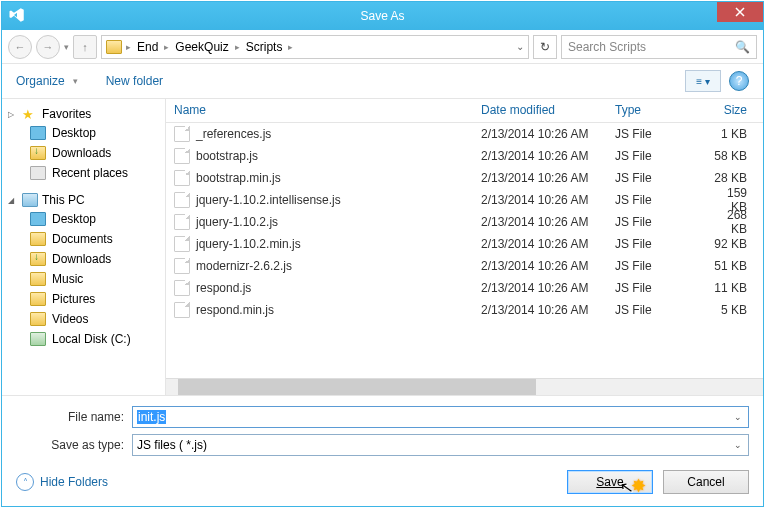 Image resolution: width=765 pixels, height=508 pixels. Describe the element at coordinates (238, 47) in the screenshot. I see `chevron-right-icon: ▸` at that location.